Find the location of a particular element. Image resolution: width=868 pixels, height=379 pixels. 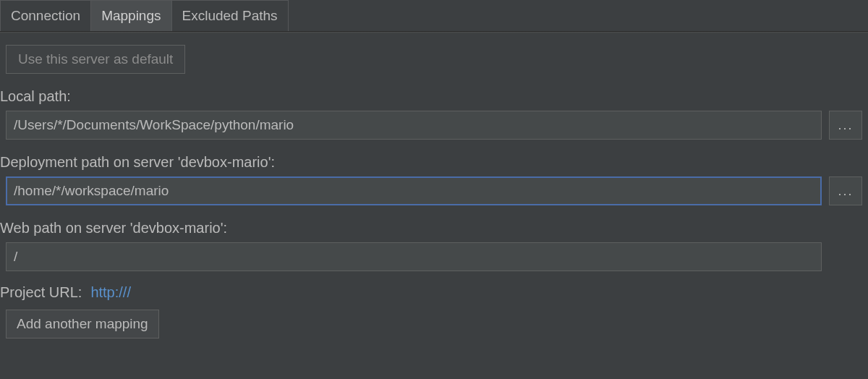

local-path-browse-button: ... is located at coordinates (846, 125).